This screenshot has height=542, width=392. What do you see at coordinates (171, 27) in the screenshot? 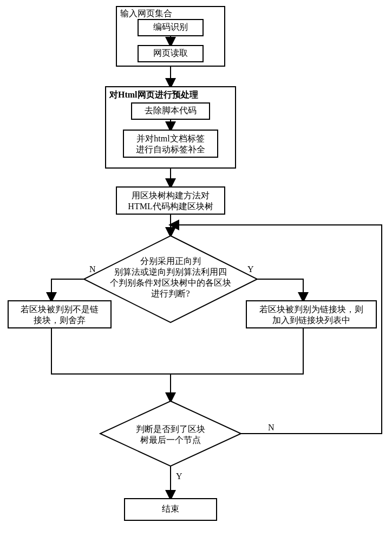
I see `stage1-step1-label: 编码识别` at bounding box center [171, 27].